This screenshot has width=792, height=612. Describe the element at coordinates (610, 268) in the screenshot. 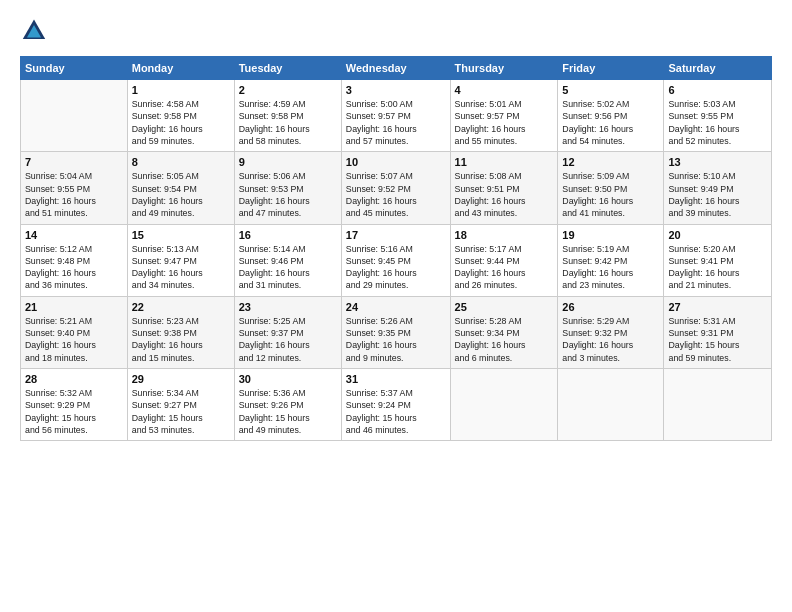

I see `day-info: Sunrise: 5:19 AM Sunset: 9:42 PM Dayligh…` at that location.